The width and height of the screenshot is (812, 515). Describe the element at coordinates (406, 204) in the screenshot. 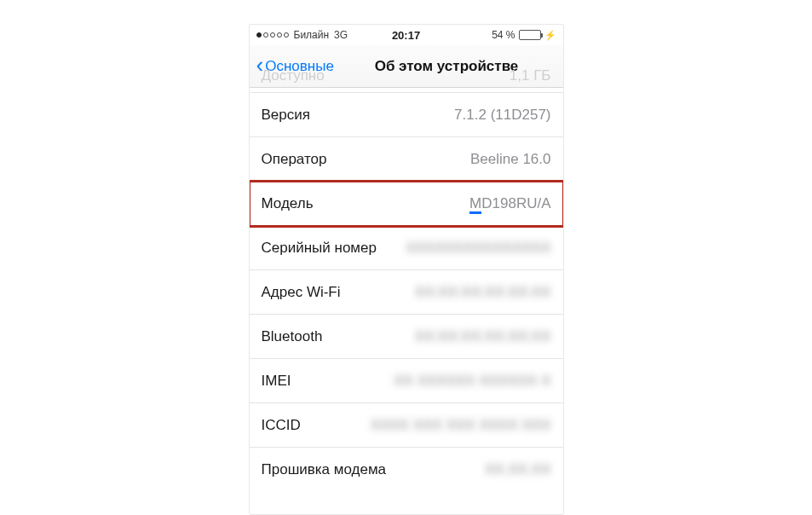

I see `row-model: Модель MD198RU/A` at that location.